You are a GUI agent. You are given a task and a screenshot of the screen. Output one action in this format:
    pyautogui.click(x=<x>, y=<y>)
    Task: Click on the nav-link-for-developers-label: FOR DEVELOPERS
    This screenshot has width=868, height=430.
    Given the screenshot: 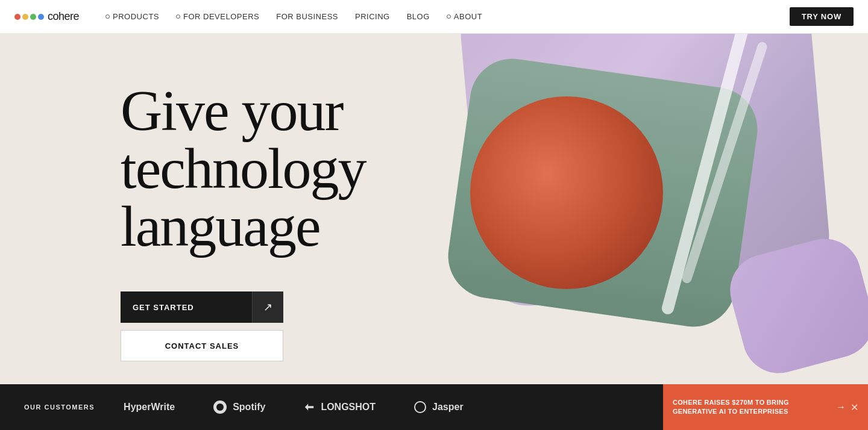 What is the action you would take?
    pyautogui.click(x=221, y=17)
    